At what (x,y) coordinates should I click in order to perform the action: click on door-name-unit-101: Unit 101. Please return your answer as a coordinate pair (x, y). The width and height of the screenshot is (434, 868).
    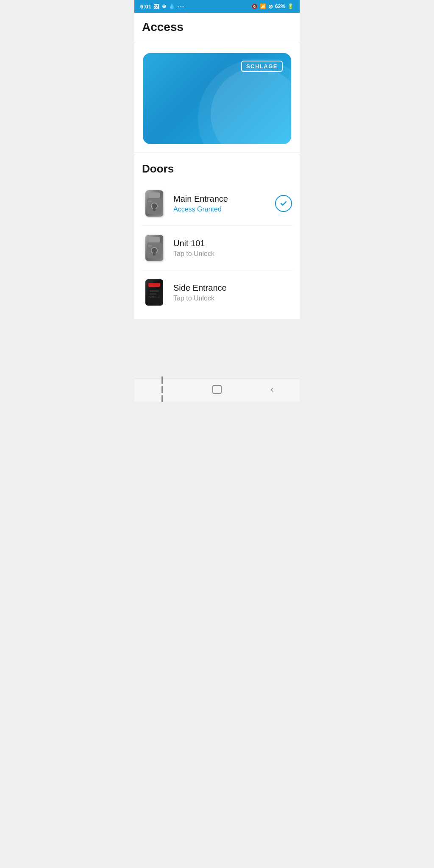
    Looking at the image, I should click on (233, 243).